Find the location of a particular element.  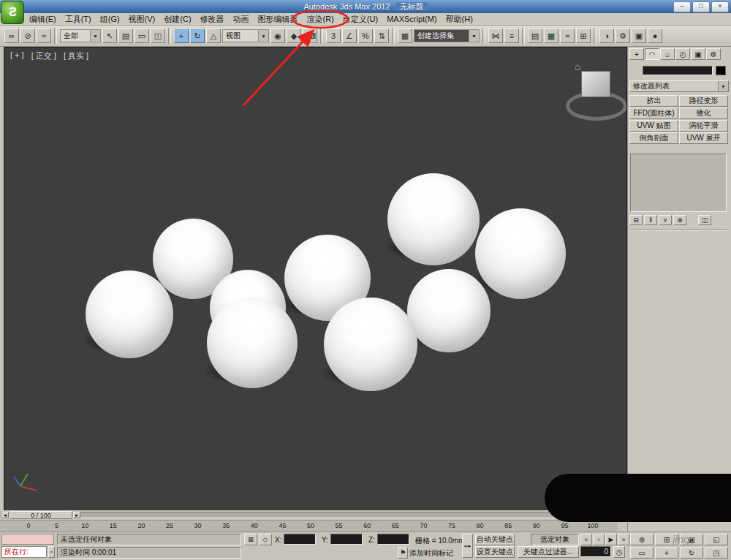

viewcube-home-icon: ⌂ is located at coordinates (577, 67).